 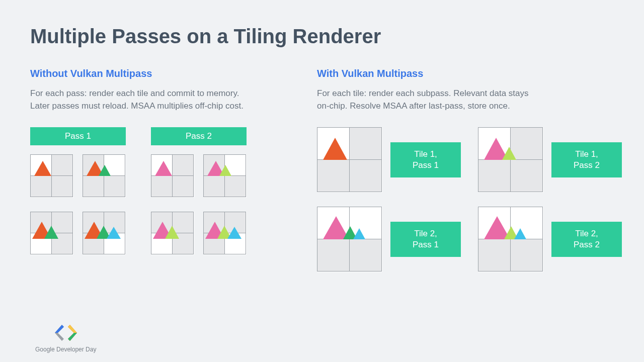 I want to click on footer-branding: Google Developer Day, so click(x=65, y=338).